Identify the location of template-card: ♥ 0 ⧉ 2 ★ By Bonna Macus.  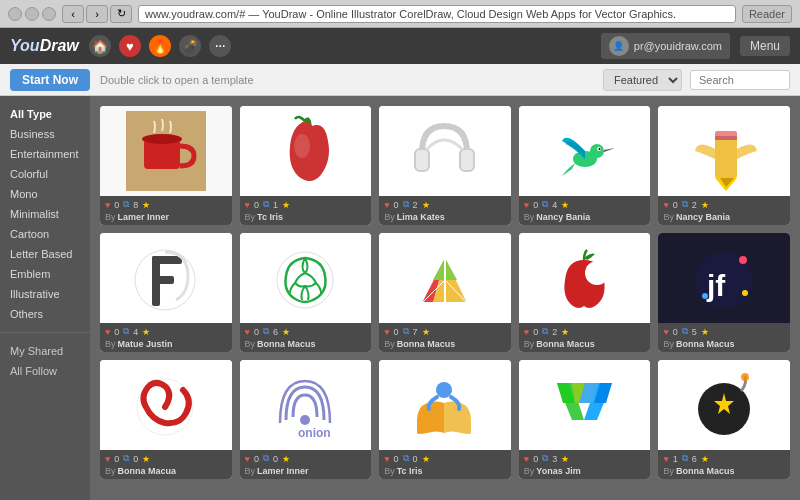
(585, 292).